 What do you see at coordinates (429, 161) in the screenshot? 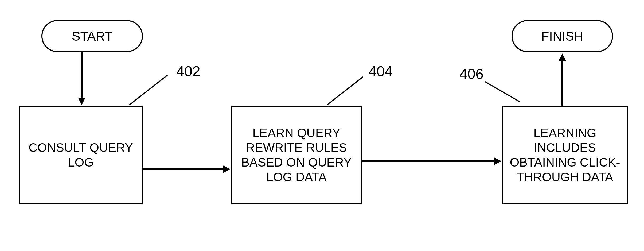
I see `arrow-box2-to-box3` at bounding box center [429, 161].